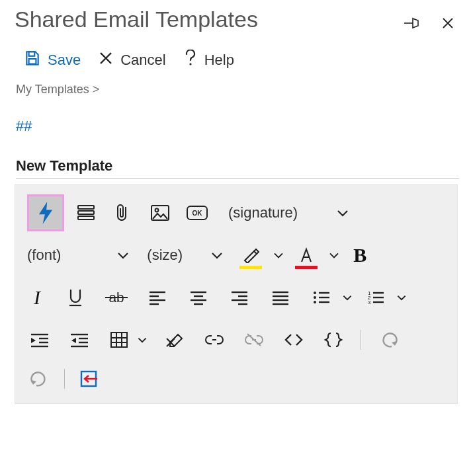 This screenshot has height=476, width=471. I want to click on window-controls, so click(430, 23).